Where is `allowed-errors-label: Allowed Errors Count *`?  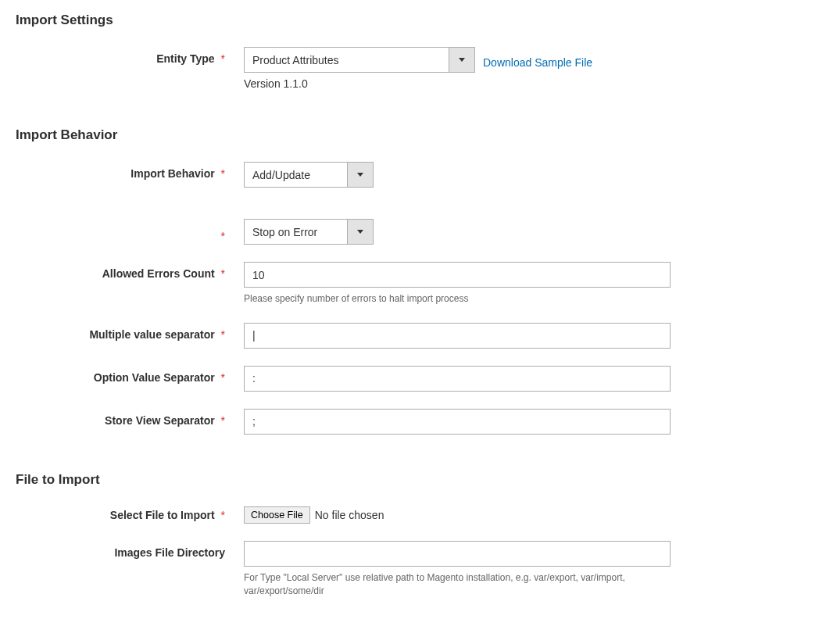
allowed-errors-label: Allowed Errors Count * is located at coordinates (130, 270).